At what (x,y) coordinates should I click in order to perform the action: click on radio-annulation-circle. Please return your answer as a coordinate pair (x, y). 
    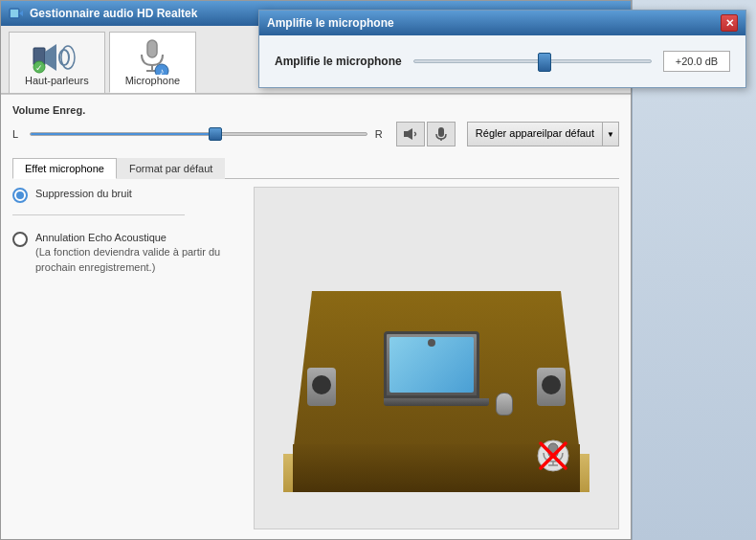
    Looking at the image, I should click on (20, 239).